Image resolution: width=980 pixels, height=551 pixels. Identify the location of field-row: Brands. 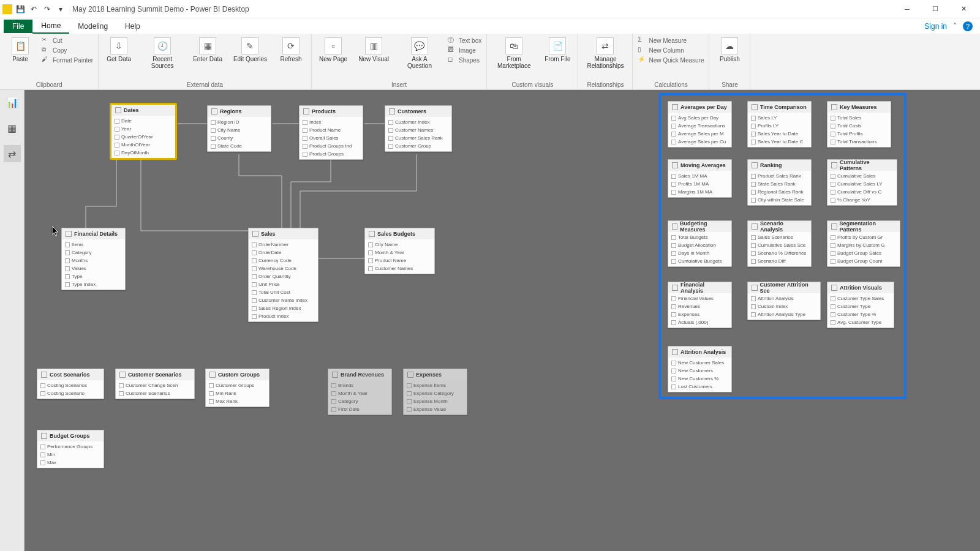
(360, 386).